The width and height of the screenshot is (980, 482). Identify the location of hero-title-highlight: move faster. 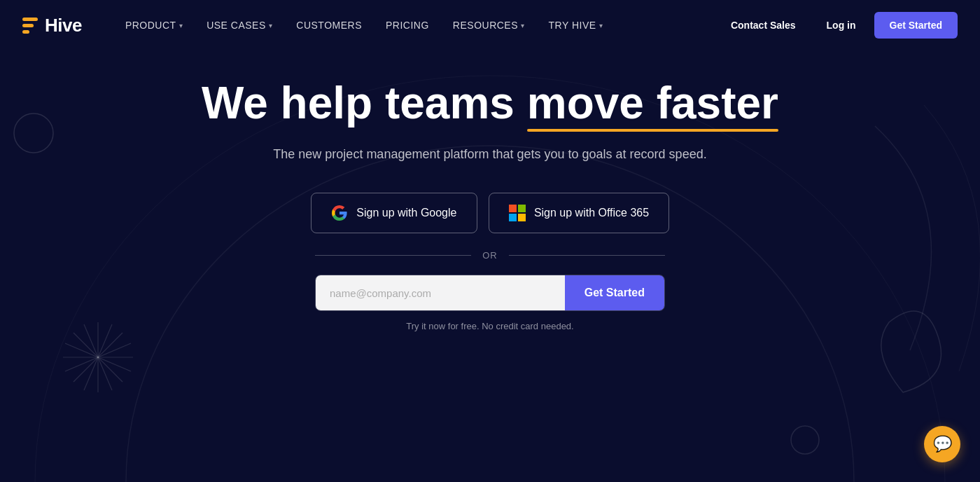
(652, 103).